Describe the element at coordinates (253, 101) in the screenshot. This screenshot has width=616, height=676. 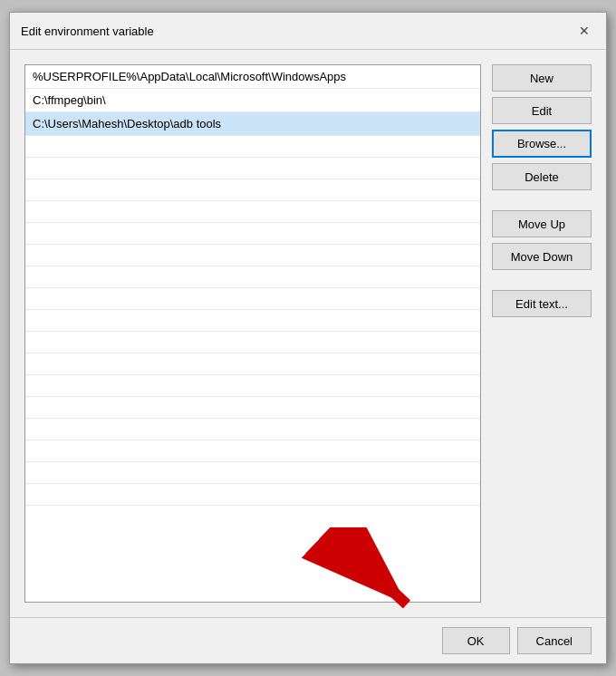
I see `list-item: C:\ffmpeg\bin\` at that location.